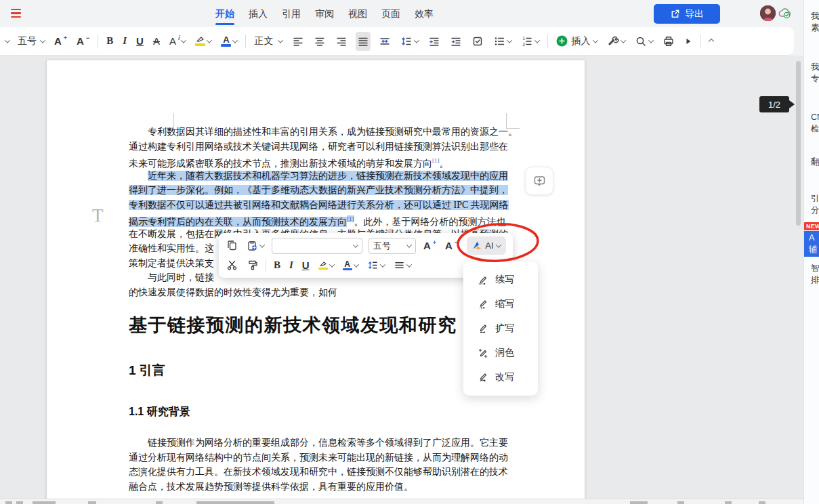 This screenshot has width=819, height=504. I want to click on increase-font-button-floating: A+, so click(429, 246).